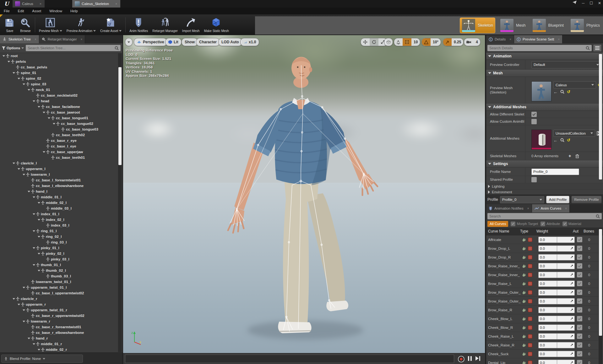 This screenshot has width=603, height=364. What do you see at coordinates (61, 90) in the screenshot?
I see `bone-row-neck_01: neck_01` at bounding box center [61, 90].